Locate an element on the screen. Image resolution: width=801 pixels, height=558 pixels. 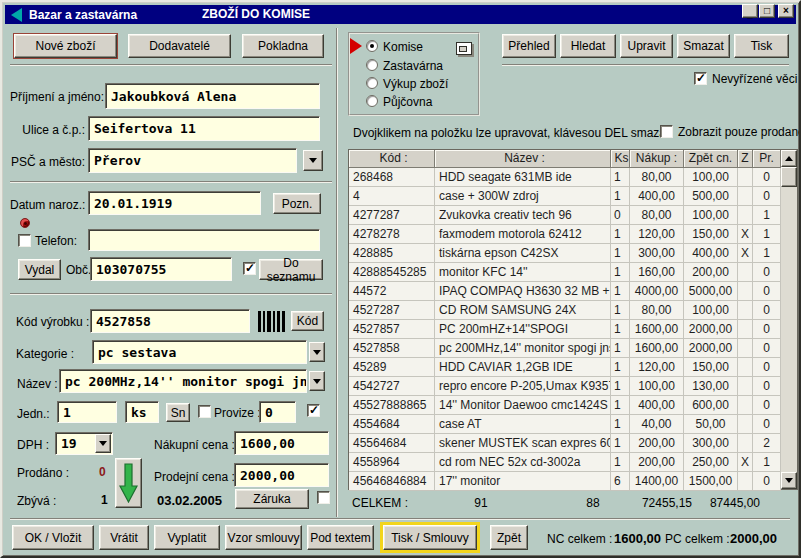
commission-field: 0 is located at coordinates (278, 412).